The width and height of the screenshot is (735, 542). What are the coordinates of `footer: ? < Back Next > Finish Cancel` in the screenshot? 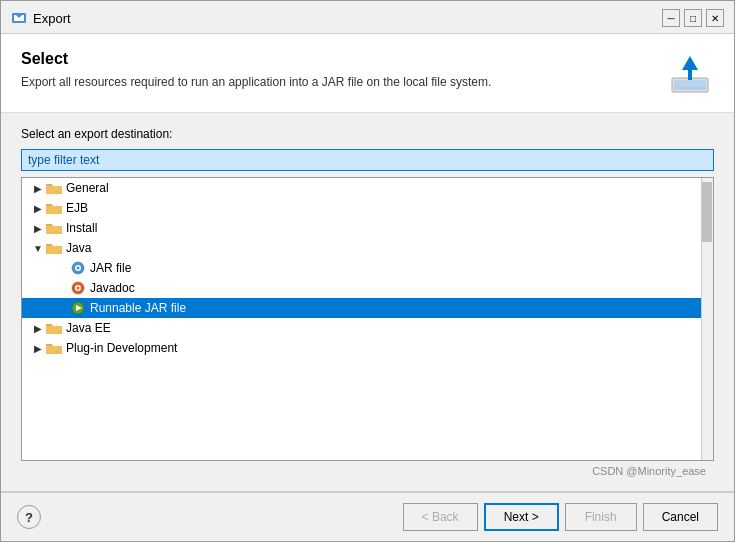 It's located at (368, 516).